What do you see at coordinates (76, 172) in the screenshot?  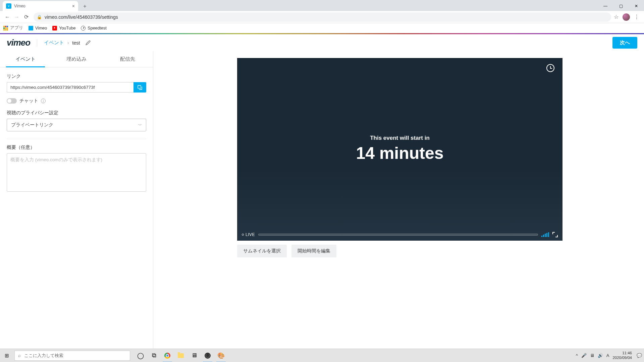 I see `description-textarea` at bounding box center [76, 172].